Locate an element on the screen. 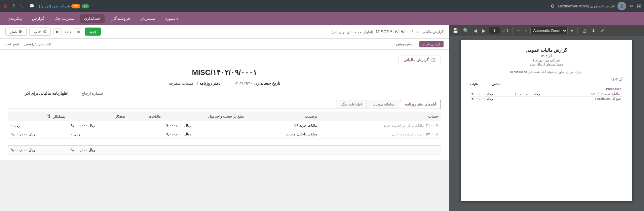  row1-account: ۲۱۰۰۰۷ مالیات بر ارزش افزوده خرید is located at coordinates (380, 126).